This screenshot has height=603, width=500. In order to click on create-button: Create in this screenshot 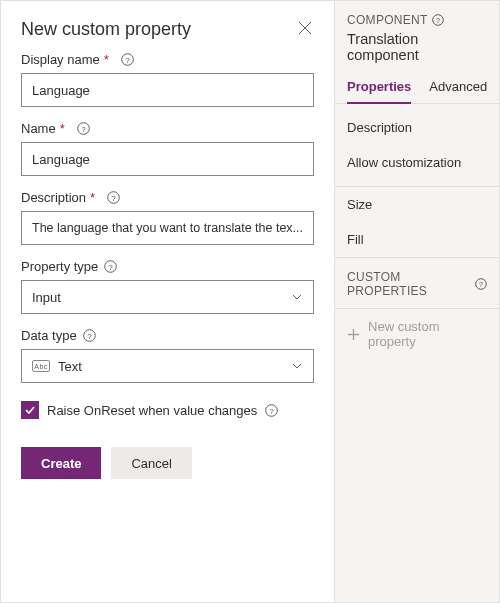, I will do `click(61, 463)`.